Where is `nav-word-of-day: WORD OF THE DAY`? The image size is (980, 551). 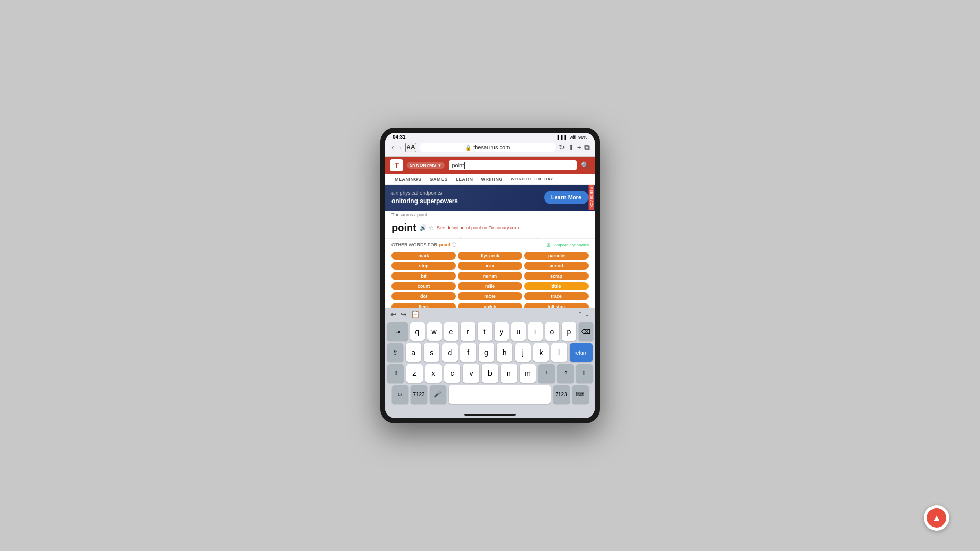
nav-word-of-day: WORD OF THE DAY is located at coordinates (532, 179).